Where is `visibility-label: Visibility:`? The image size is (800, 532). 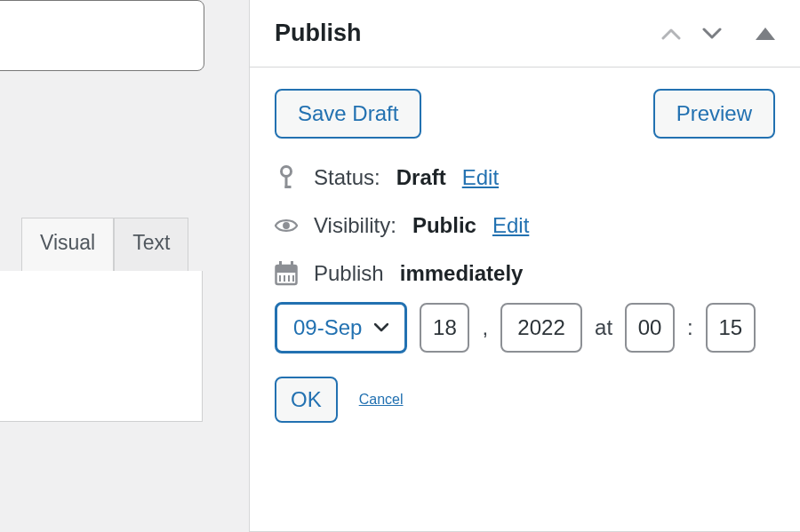
visibility-label: Visibility: is located at coordinates (356, 226).